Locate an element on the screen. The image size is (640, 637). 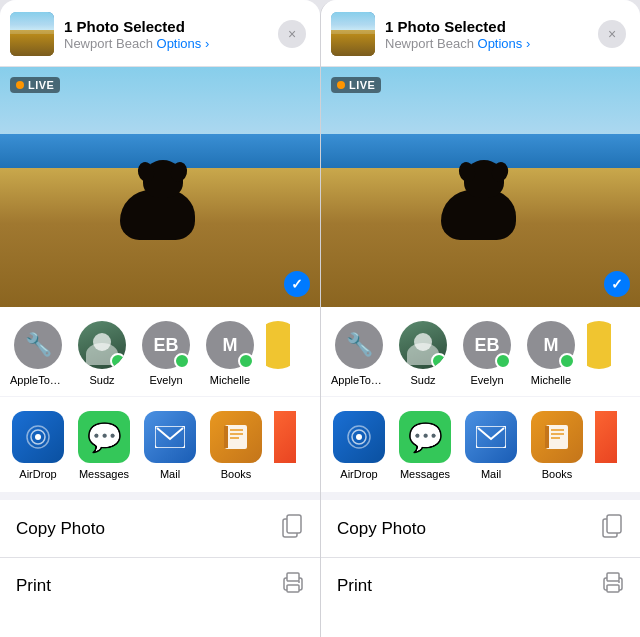
location-left: Newport Beach Options › is located at coordinates (167, 44).